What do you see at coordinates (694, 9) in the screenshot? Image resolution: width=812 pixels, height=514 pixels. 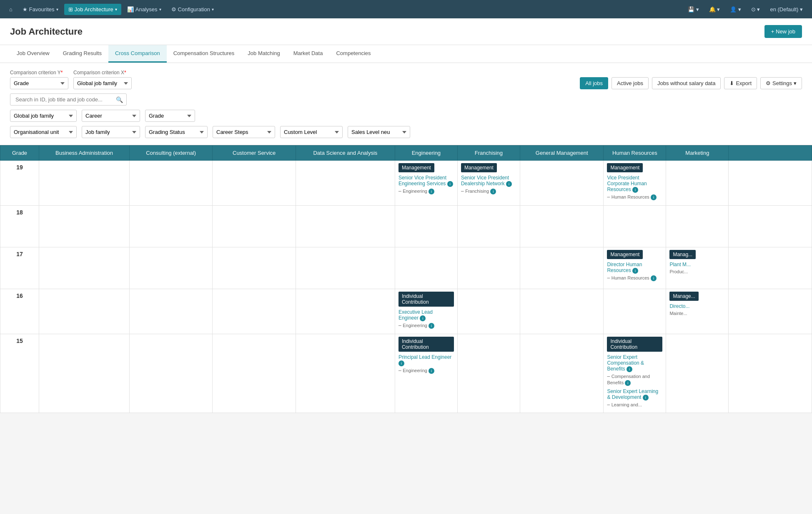 I see `save-icon-button: 💾 ▾` at bounding box center [694, 9].